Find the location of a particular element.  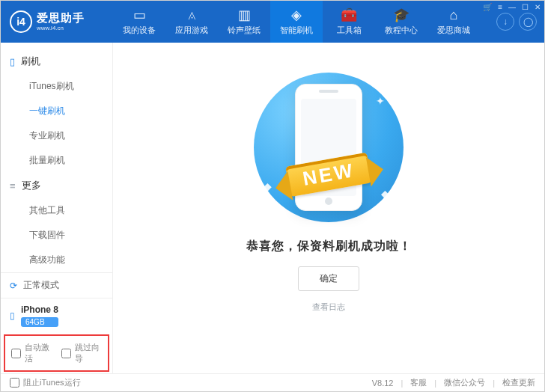

nav-rings: ▥铃声壁纸 is located at coordinates (244, 22).